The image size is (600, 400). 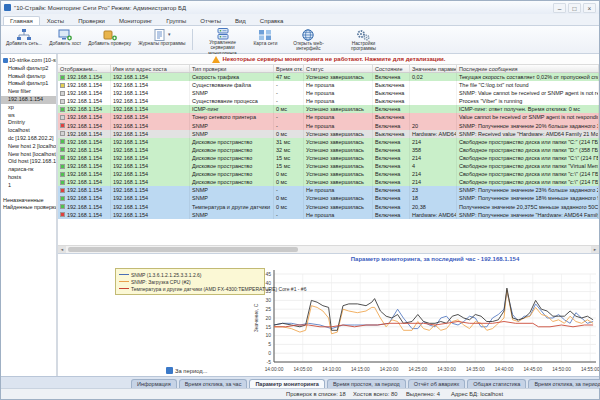 I want to click on sidebar-item-4: New filter, so click(x=28, y=92).